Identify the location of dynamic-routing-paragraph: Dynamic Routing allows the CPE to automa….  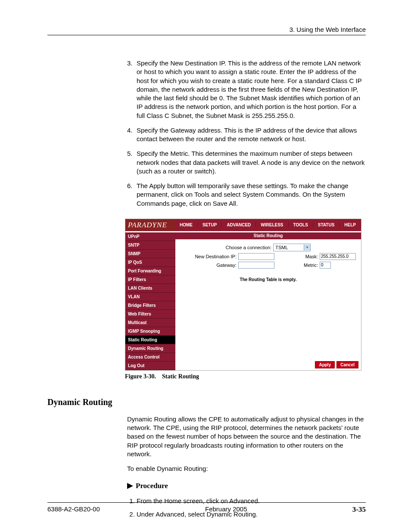
(246, 436).